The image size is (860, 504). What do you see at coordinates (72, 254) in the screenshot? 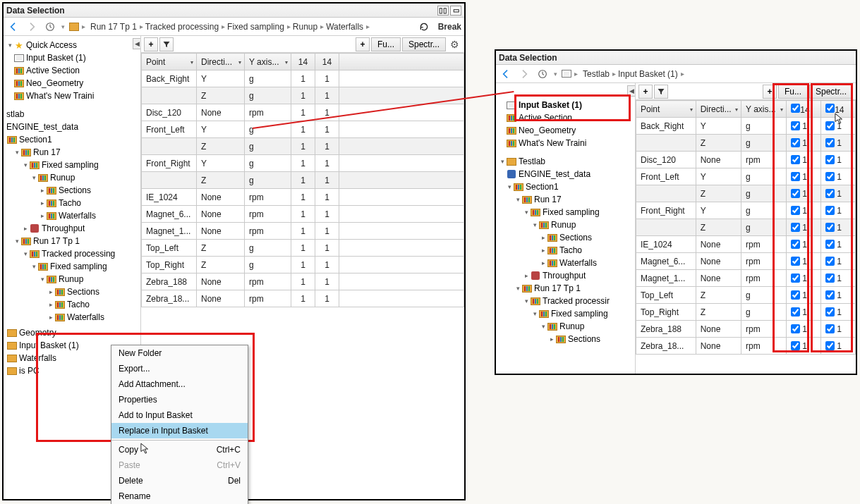
I see `tree-tracked-processing: ▾Tracked processing` at bounding box center [72, 254].